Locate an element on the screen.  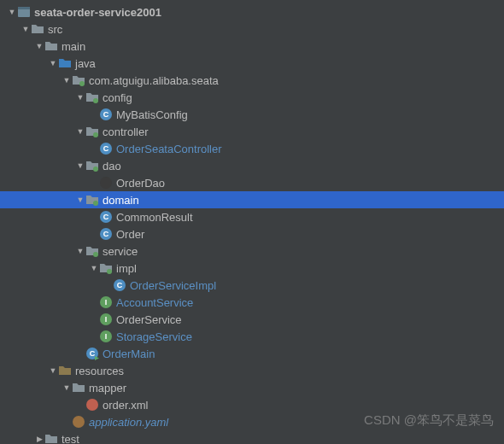
tree-item-resources: resources is located at coordinates (252, 371).